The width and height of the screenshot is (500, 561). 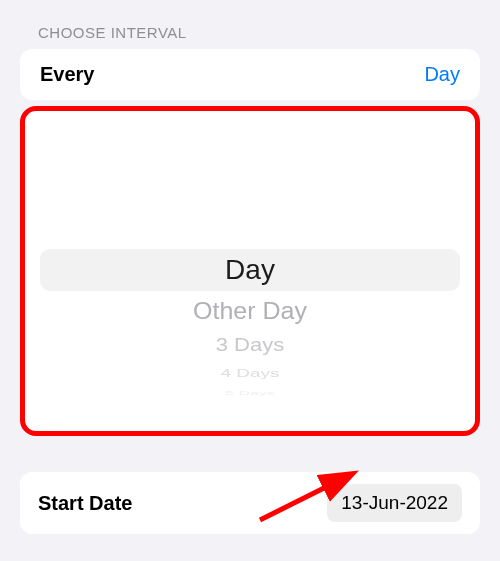 What do you see at coordinates (250, 74) in the screenshot?
I see `interval-row: Every Day` at bounding box center [250, 74].